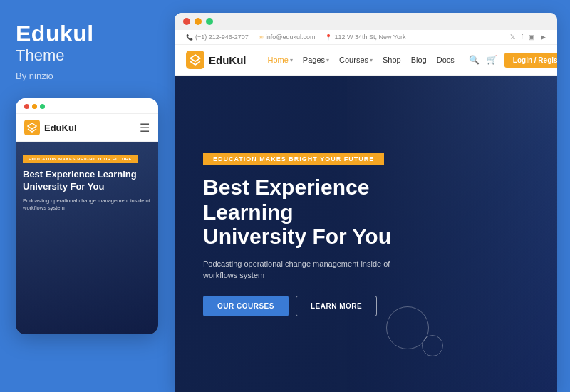 This screenshot has height=392, width=570. What do you see at coordinates (217, 60) in the screenshot?
I see `nav-logo: EduKul` at bounding box center [217, 60].